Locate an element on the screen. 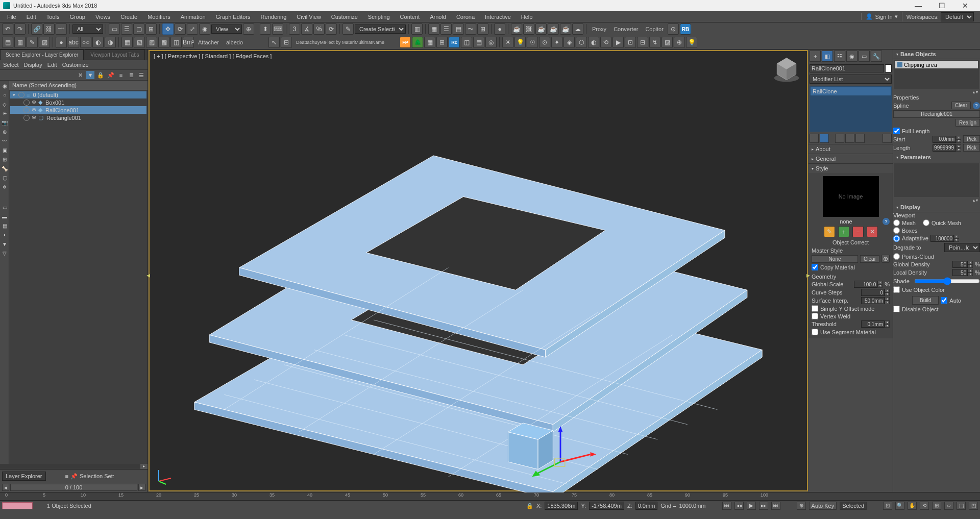 Image resolution: width=980 pixels, height=519 pixels. param-up-icon: ▴ is located at coordinates (974, 200).